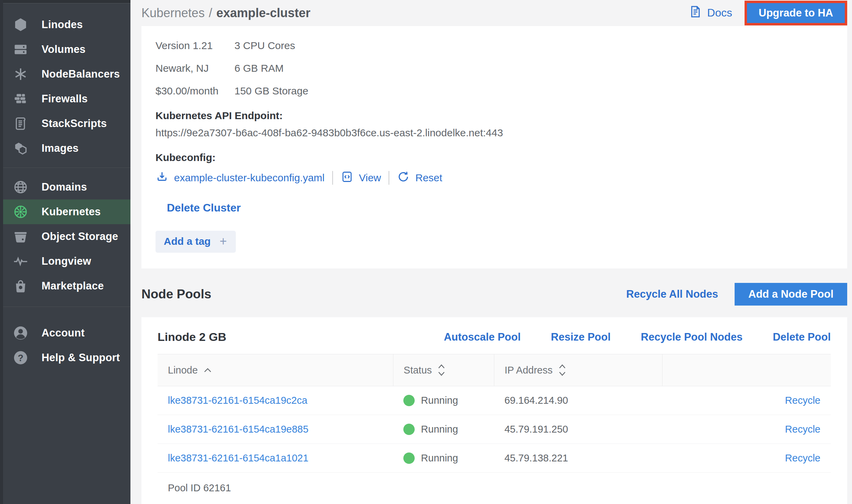  What do you see at coordinates (223, 241) in the screenshot?
I see `plus-icon: +` at bounding box center [223, 241].